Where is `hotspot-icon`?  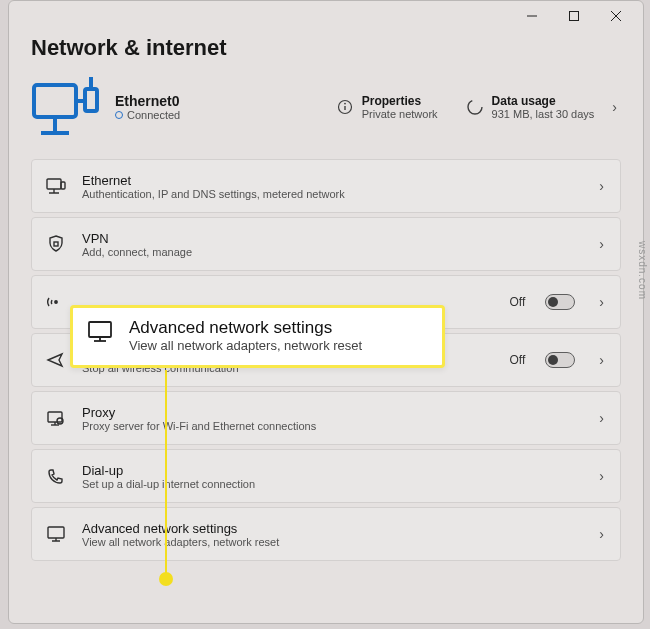
hotspot-icon is located at coordinates (56, 302).